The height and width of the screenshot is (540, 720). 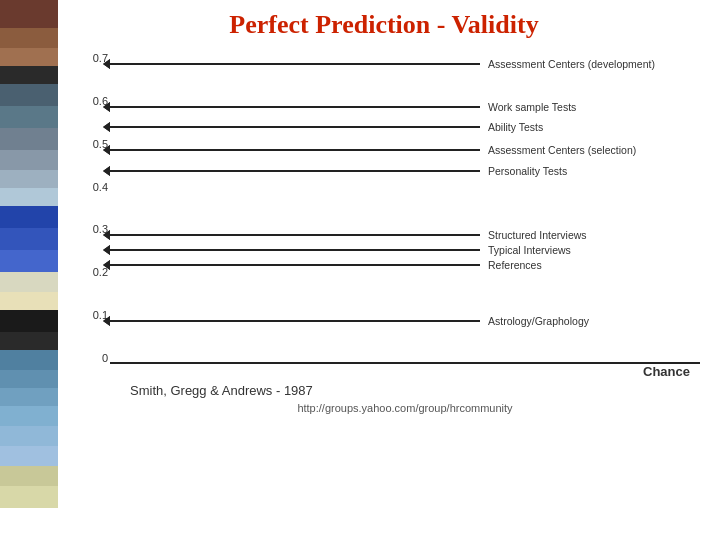 What do you see at coordinates (405, 408) in the screenshot?
I see `url: http://groups.yahoo.com/group/hrcommunit…` at bounding box center [405, 408].